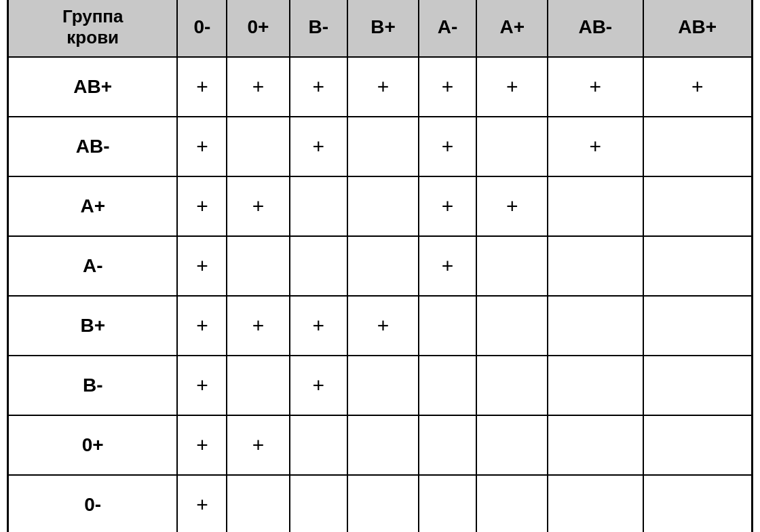  What do you see at coordinates (383, 504) in the screenshot?
I see `row-7-col4` at bounding box center [383, 504].